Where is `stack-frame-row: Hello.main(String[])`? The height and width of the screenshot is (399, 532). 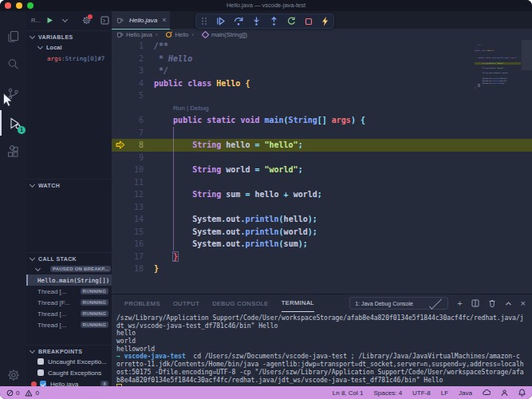
stack-frame-row: Hello.main(String[]) is located at coordinates (75, 280).